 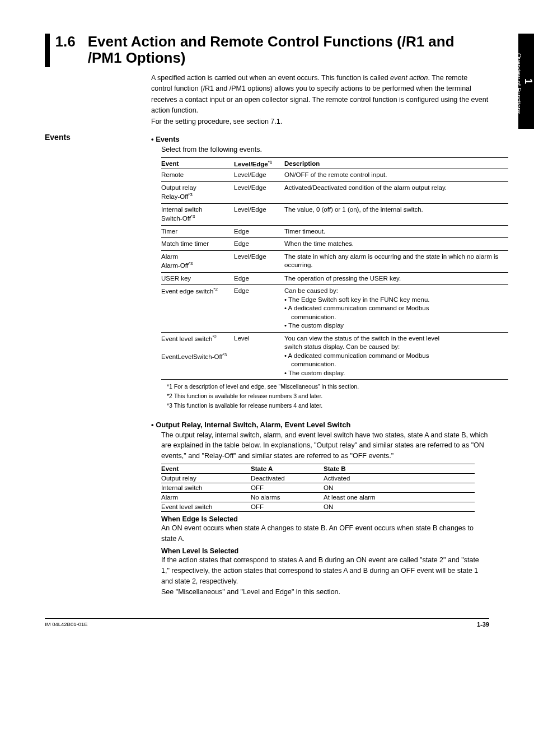 What do you see at coordinates (528, 81) in the screenshot?
I see `chapter-num: 1` at bounding box center [528, 81].